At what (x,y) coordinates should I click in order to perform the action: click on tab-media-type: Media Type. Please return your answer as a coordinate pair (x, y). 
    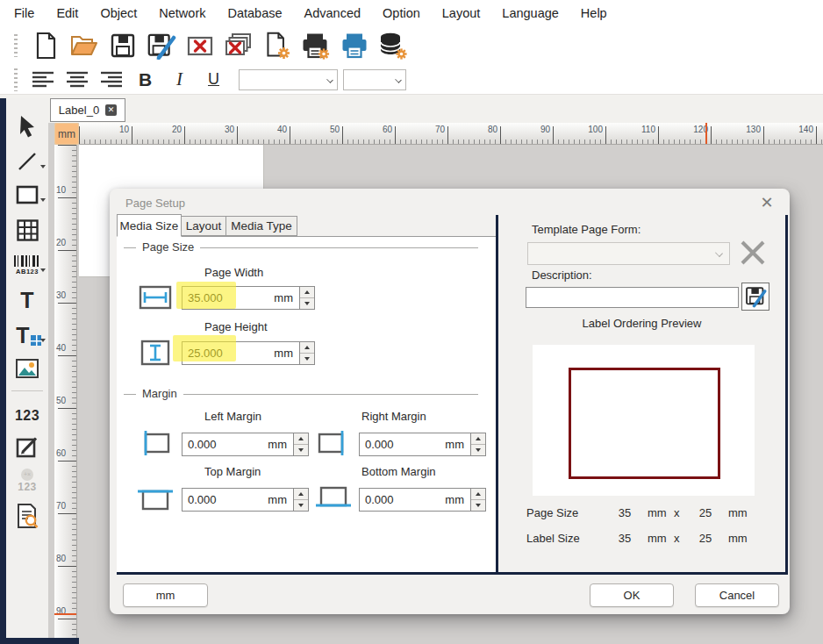
    Looking at the image, I should click on (261, 226).